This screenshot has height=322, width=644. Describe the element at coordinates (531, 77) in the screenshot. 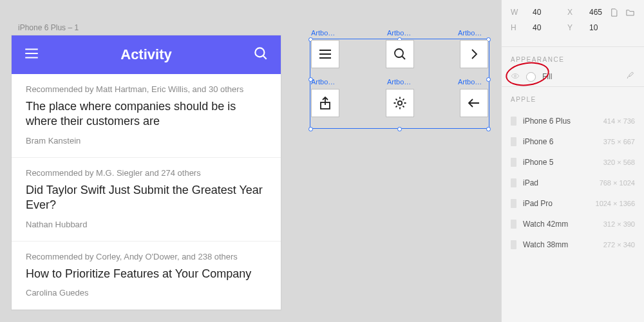

I see `fill-swatch` at that location.